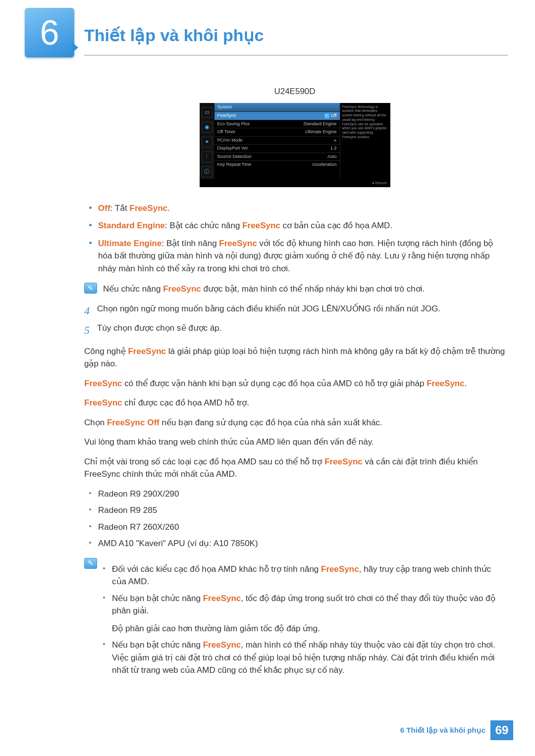  Describe the element at coordinates (277, 141) in the screenshot. I see `osd-row: PC/AV Mode ▸` at that location.